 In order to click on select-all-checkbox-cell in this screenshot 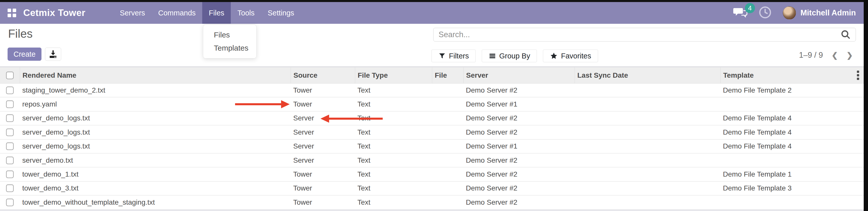, I will do `click(10, 76)`.